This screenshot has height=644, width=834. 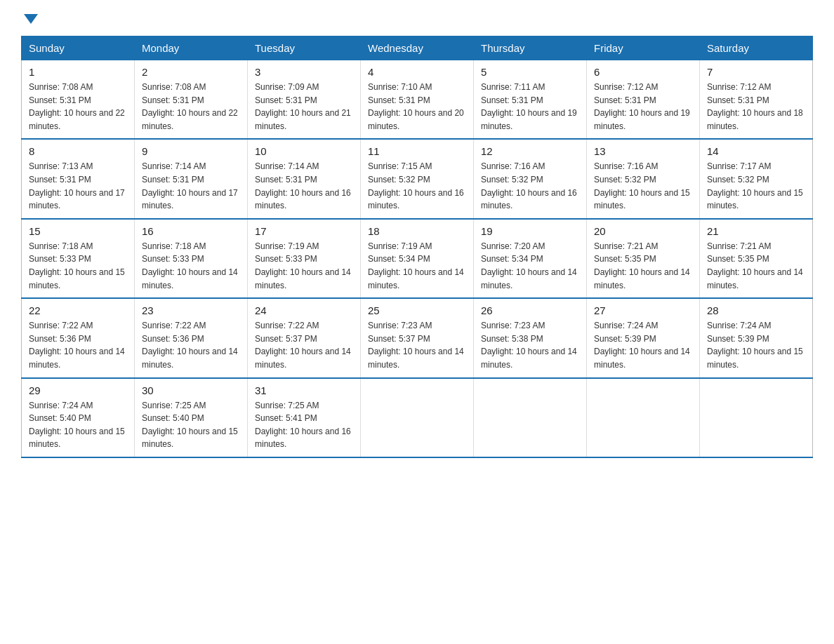 I want to click on day-number: 29, so click(x=78, y=390).